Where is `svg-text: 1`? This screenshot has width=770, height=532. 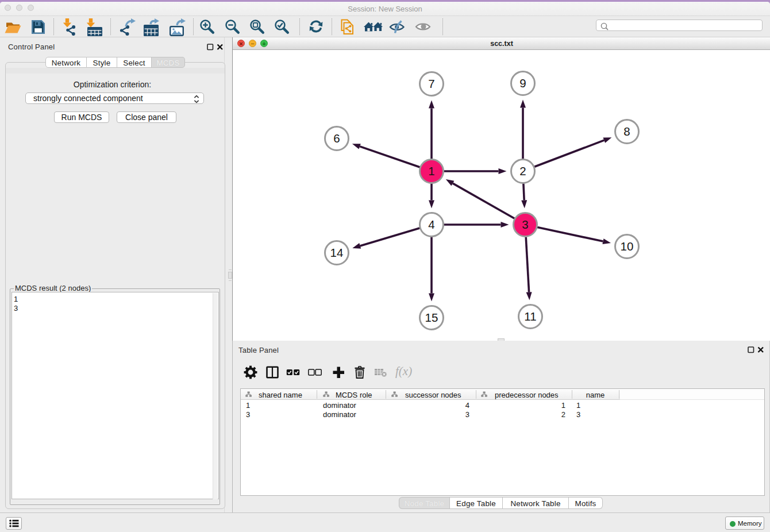
svg-text: 1 is located at coordinates (431, 171).